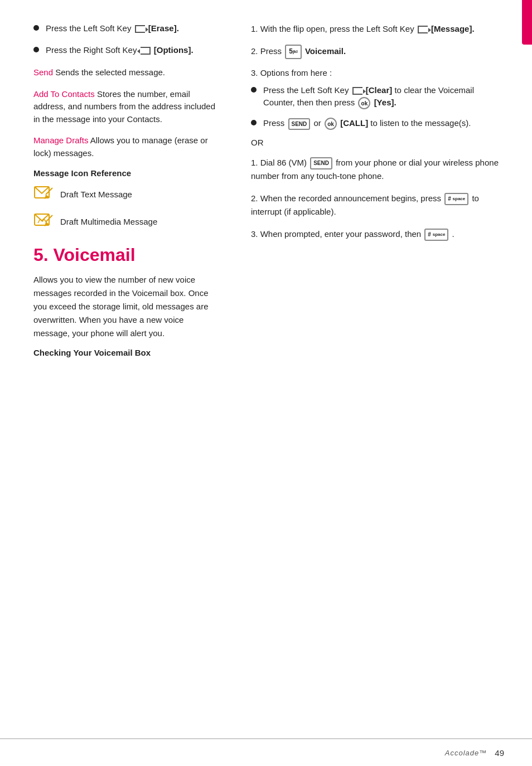 This screenshot has height=766, width=532. Describe the element at coordinates (466, 753) in the screenshot. I see `brand-name: Accolade™` at that location.